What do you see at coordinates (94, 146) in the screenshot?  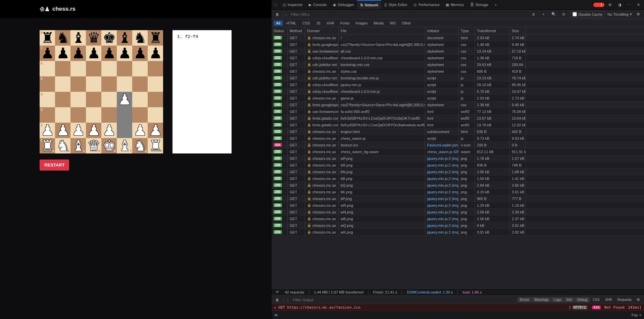 I see `square-d1: d♛` at bounding box center [94, 146].